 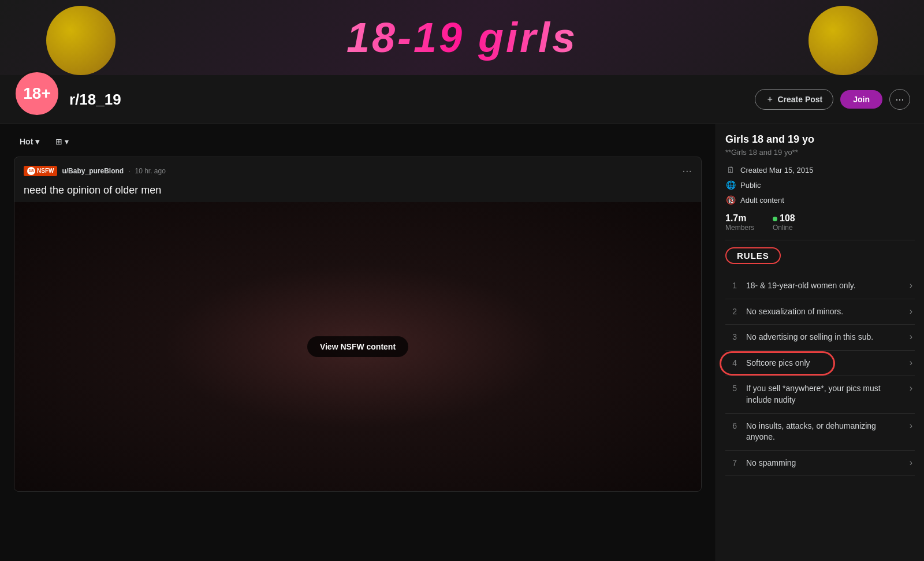 I want to click on adult-icon: 🔞, so click(x=731, y=200).